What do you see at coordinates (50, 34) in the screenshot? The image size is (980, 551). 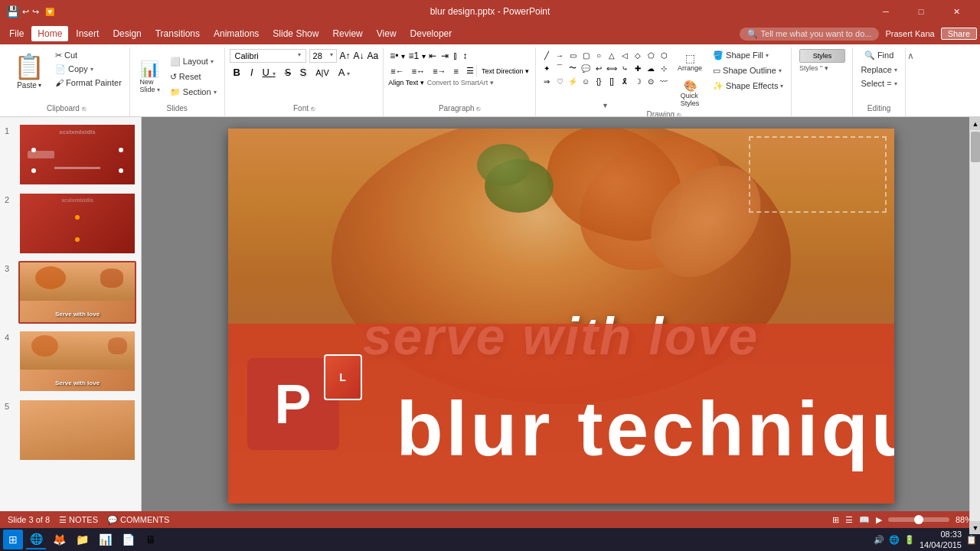 I see `menu-home: Home` at bounding box center [50, 34].